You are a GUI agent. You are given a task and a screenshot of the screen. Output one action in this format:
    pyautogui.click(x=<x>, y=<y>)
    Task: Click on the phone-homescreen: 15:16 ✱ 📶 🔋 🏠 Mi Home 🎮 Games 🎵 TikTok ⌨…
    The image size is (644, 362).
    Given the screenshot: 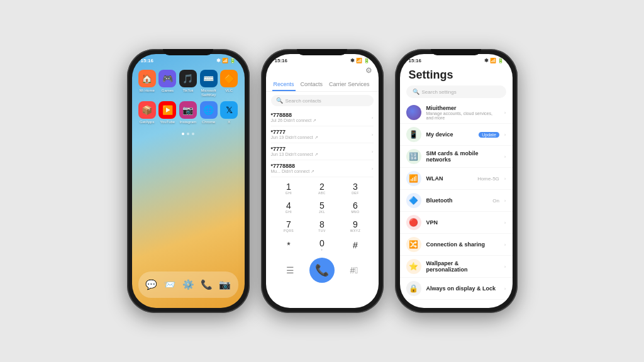 What is the action you would take?
    pyautogui.click(x=189, y=181)
    